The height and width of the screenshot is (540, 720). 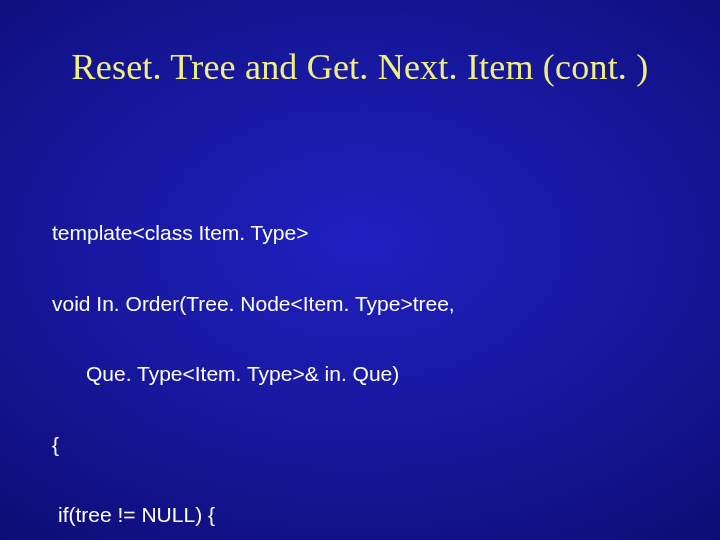 I want to click on code-line: Que. Type<Item. Type>& in. Que), so click(x=356, y=374).